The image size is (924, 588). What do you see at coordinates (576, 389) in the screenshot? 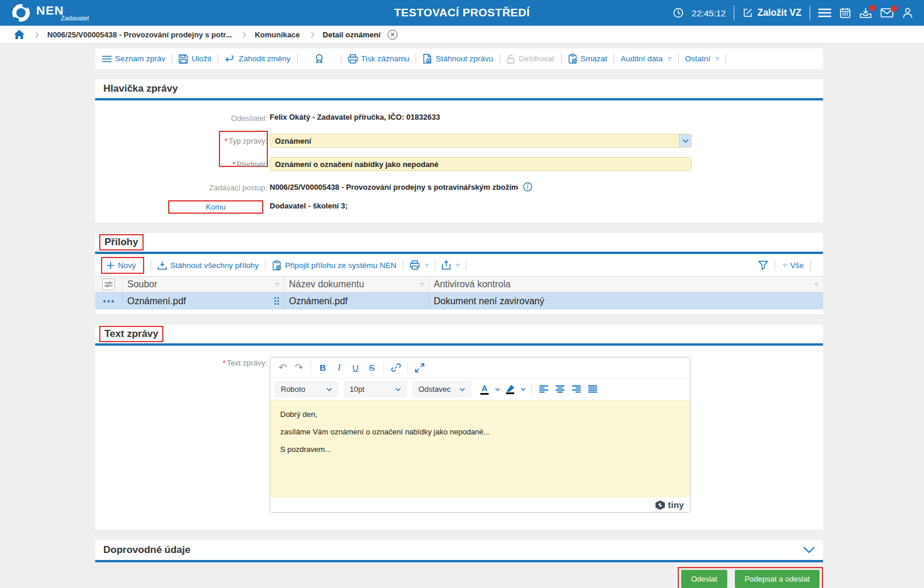
I see `align-right-icon` at bounding box center [576, 389].